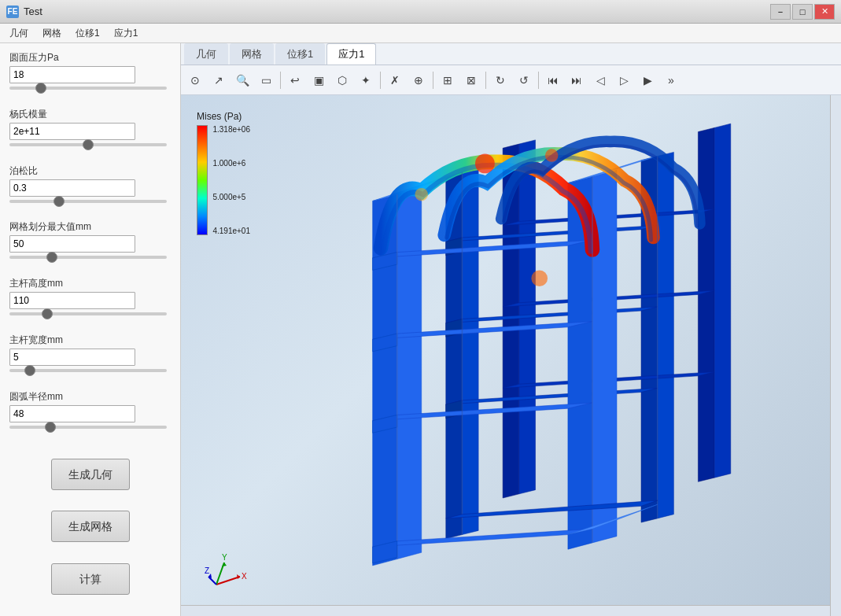 The height and width of the screenshot is (616, 841). What do you see at coordinates (88, 33) in the screenshot?
I see `menu-item-disp: 位移1` at bounding box center [88, 33].